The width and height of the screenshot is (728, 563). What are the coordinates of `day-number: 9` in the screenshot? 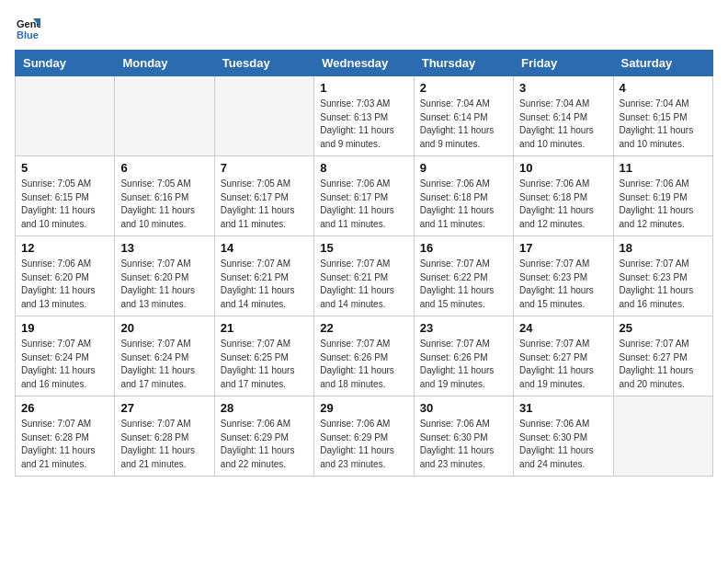 It's located at (463, 167).